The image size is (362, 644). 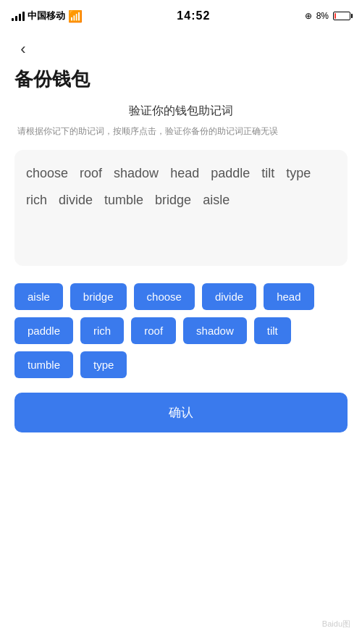 What do you see at coordinates (98, 297) in the screenshot?
I see `word-button: bridge` at bounding box center [98, 297].